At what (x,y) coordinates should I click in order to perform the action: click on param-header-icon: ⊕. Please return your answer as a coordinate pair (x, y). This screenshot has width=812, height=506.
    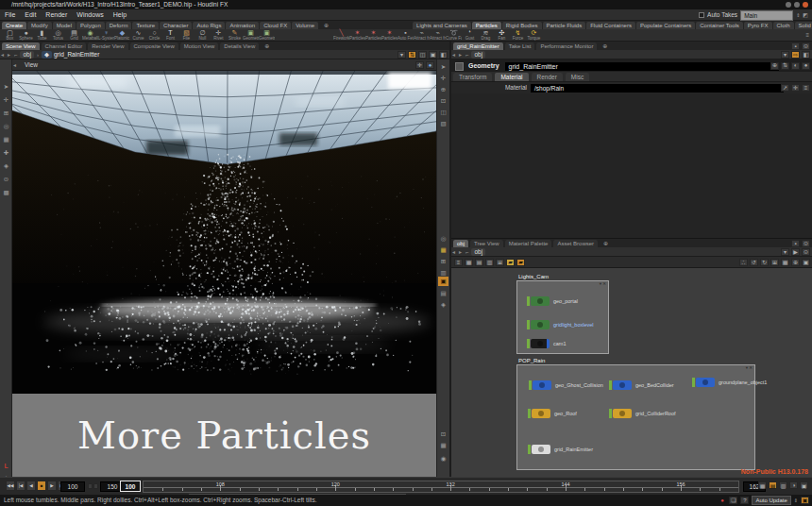
    Looking at the image, I should click on (774, 66).